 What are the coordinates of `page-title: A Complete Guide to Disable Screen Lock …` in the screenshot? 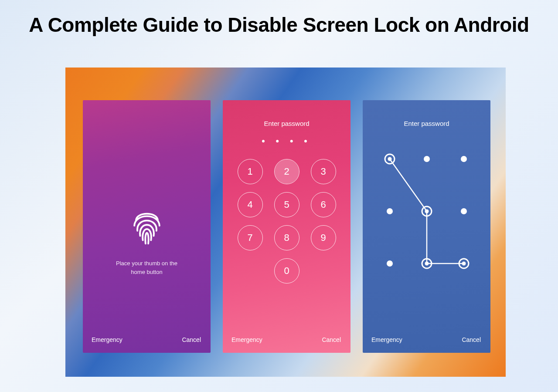 It's located at (279, 25).